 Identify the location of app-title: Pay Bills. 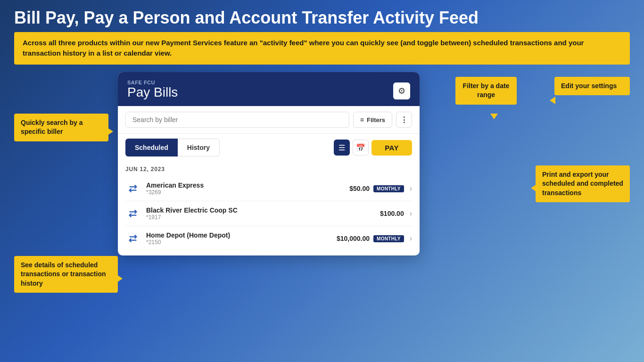
(153, 92).